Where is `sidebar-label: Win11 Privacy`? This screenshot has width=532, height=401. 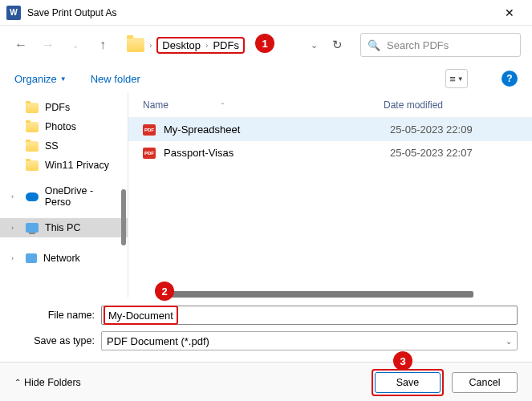
sidebar-label: Win11 Privacy is located at coordinates (77, 165).